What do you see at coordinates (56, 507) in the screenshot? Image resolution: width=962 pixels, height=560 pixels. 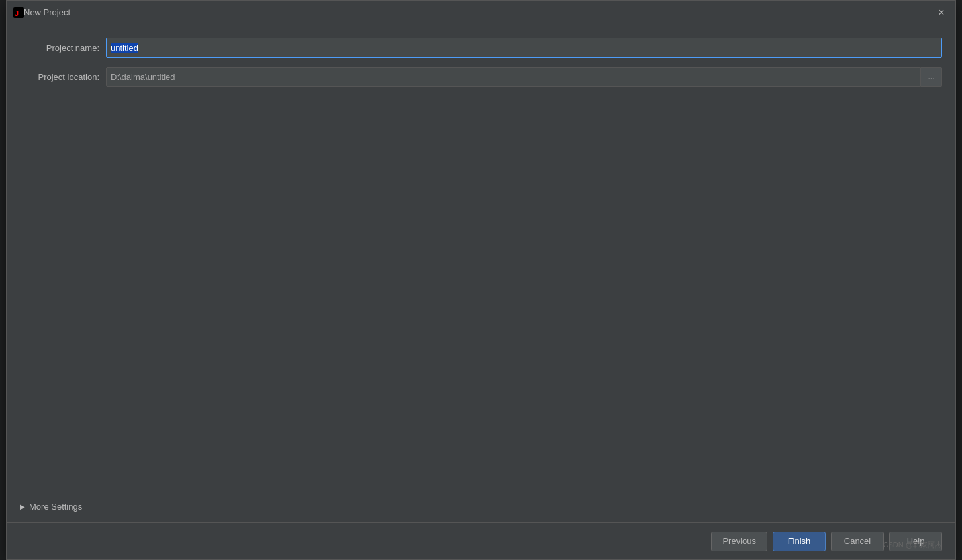 I see `more-settings-label: More Settings` at bounding box center [56, 507].